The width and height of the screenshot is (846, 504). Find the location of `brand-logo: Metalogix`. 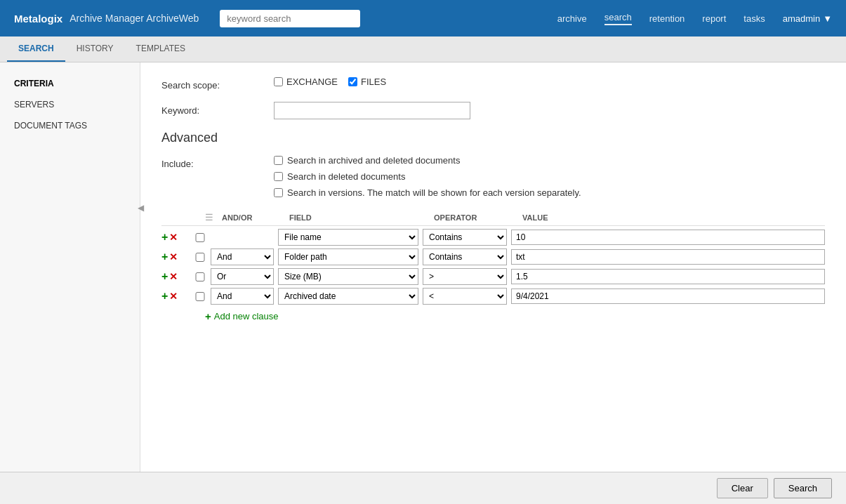

brand-logo: Metalogix is located at coordinates (38, 18).